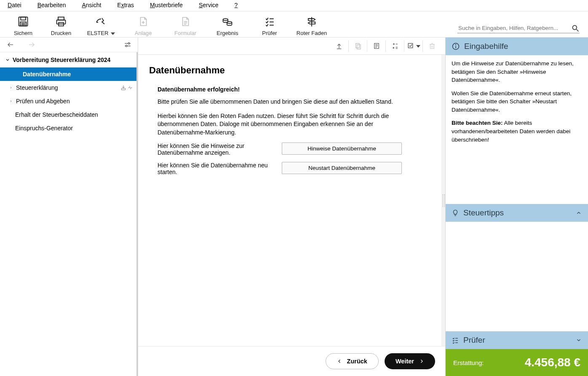 The image size is (588, 376). I want to click on chevron-up-icon, so click(579, 213).